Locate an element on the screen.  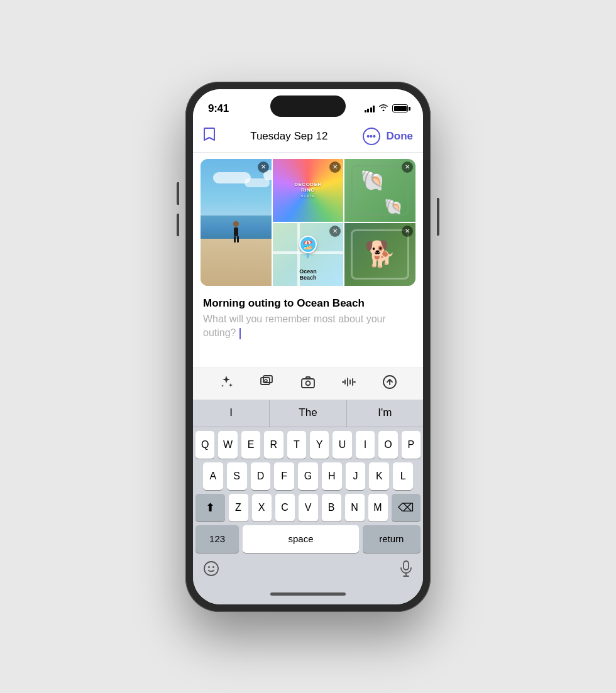
send-icon is located at coordinates (390, 384).